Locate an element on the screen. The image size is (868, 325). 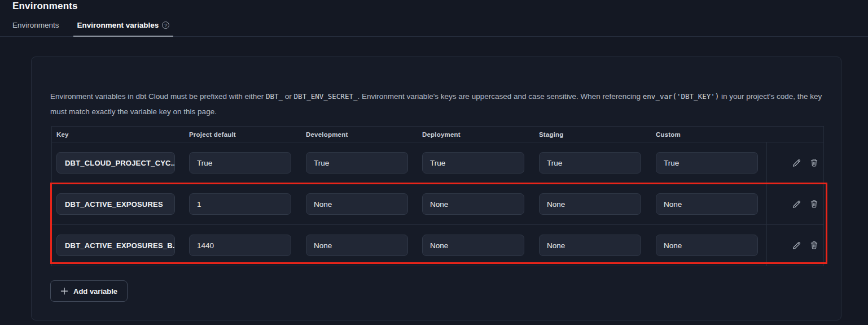
table-row: DBT_ACTIVE_EXPOSURES_B... 1440 None None… is located at coordinates (438, 245).